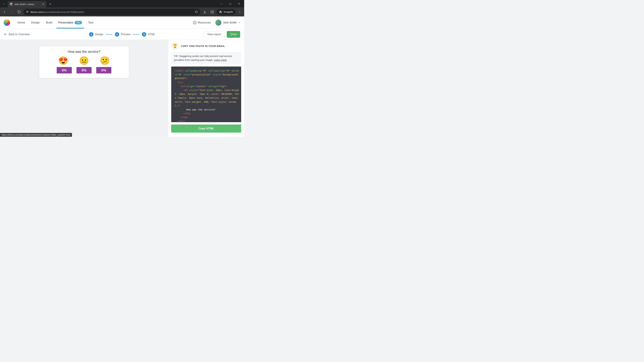 The image size is (644, 362). What do you see at coordinates (122, 4) in the screenshot?
I see `tab-strip: John Smith > Litmus ✕ + ― ▢ ✕` at bounding box center [122, 4].